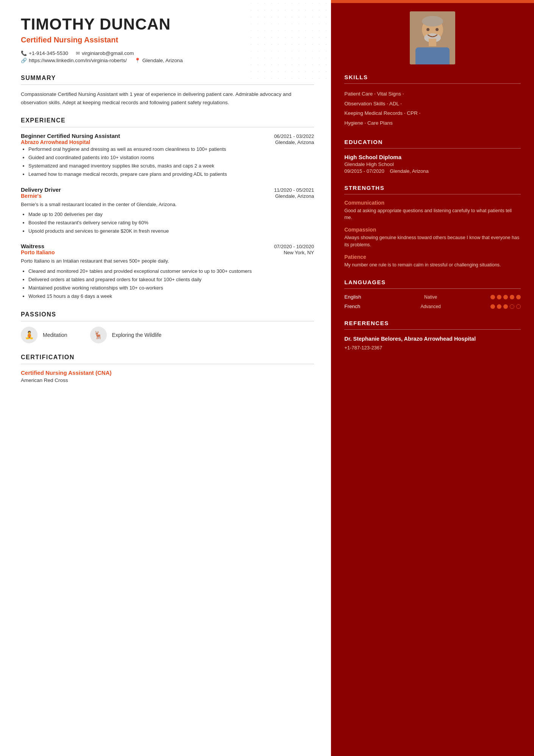 This screenshot has height=756, width=534. I want to click on phone-contact: 📞 +1-914-345-5530, so click(45, 53).